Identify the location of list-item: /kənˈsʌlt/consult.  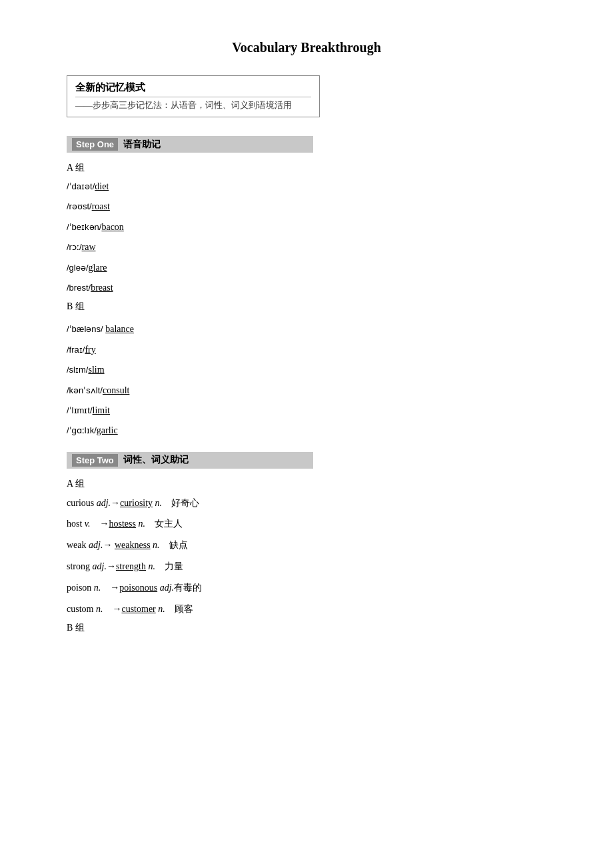
(306, 391).